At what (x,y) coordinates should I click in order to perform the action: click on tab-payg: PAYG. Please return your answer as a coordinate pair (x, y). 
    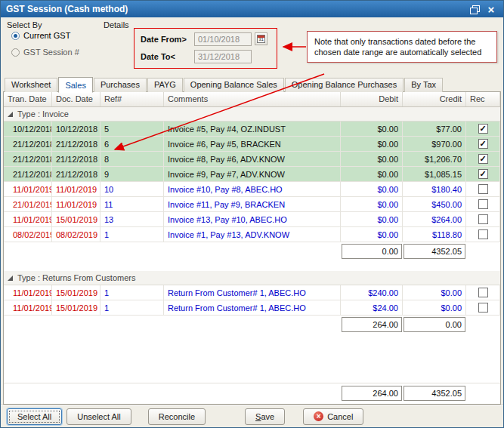
    Looking at the image, I should click on (165, 85).